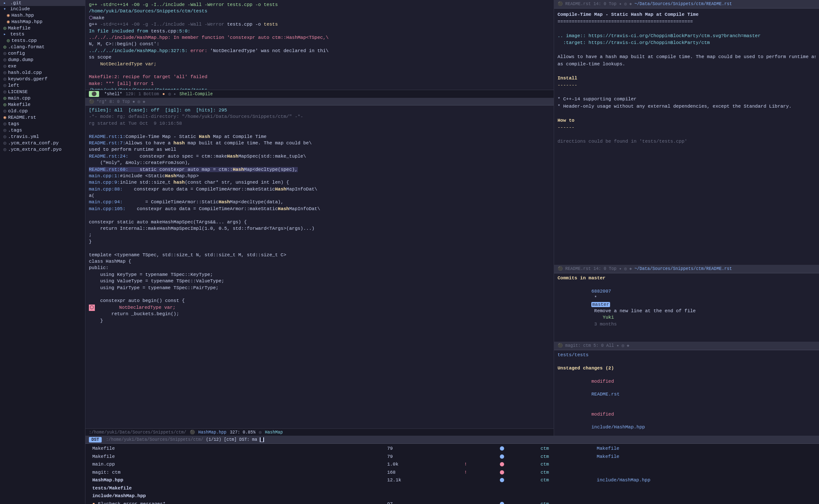 This screenshot has width=819, height=504. Describe the element at coordinates (43, 85) in the screenshot. I see `sidebar-item-left: ◎ left` at that location.